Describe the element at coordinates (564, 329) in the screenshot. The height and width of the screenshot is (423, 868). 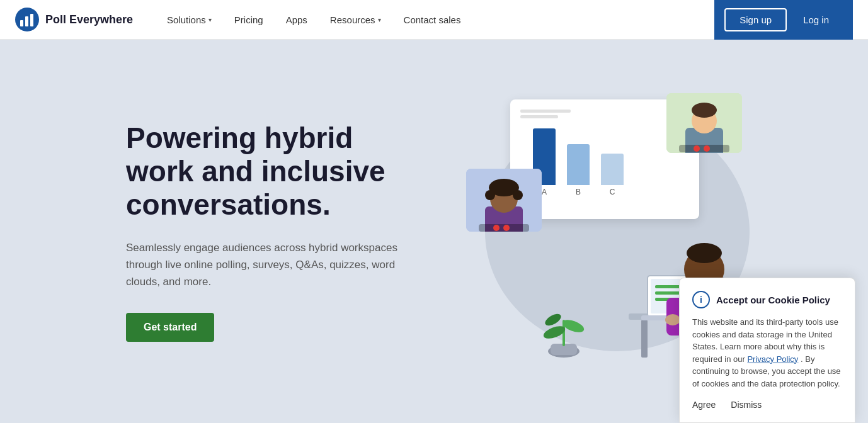
I see `plant-icon` at that location.